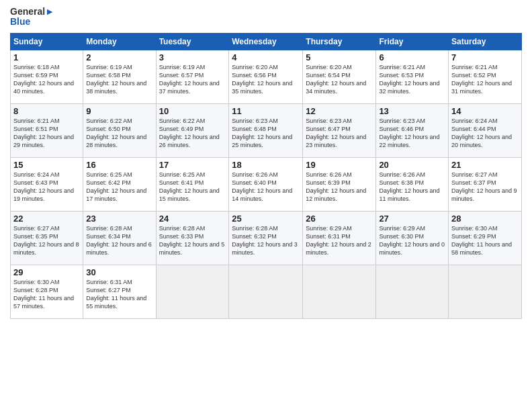 This screenshot has height=411, width=532. Describe the element at coordinates (412, 111) in the screenshot. I see `day-number: 13` at that location.